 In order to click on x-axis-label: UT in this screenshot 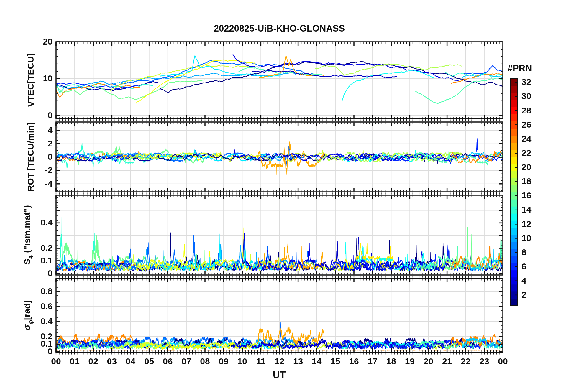, I will do `click(279, 375)`.